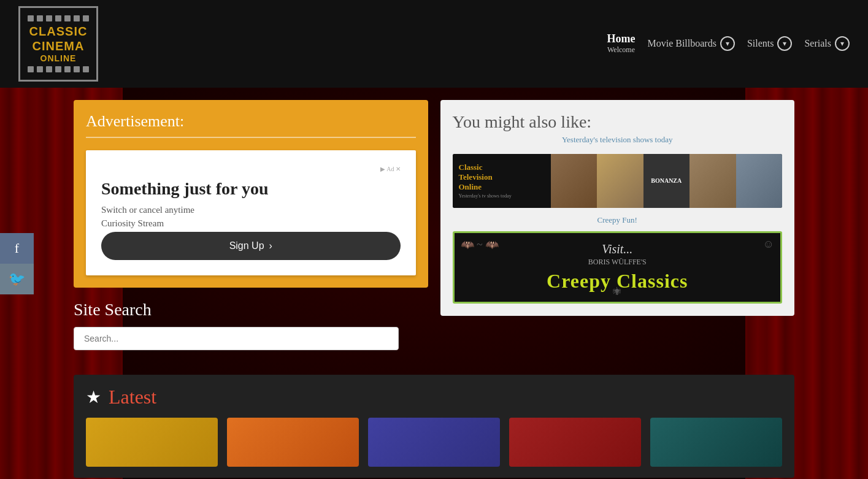 The height and width of the screenshot is (479, 868). Describe the element at coordinates (93, 397) in the screenshot. I see `star-icon: ★` at that location.